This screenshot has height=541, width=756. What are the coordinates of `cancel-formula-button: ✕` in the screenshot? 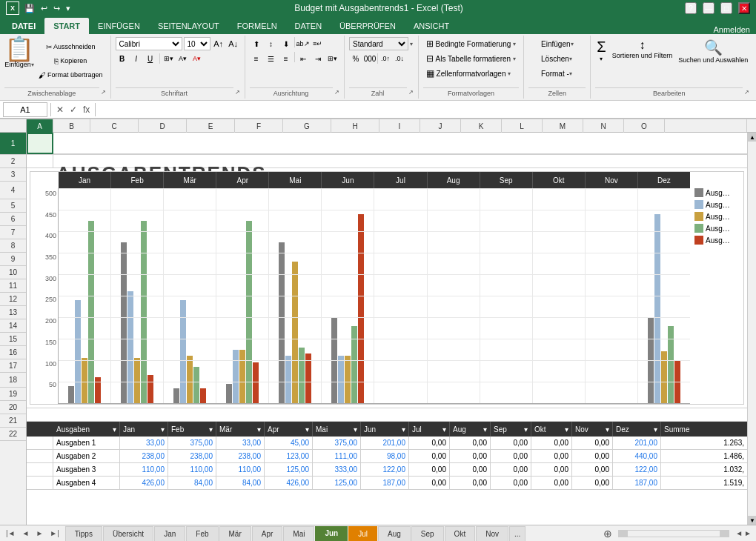 It's located at (60, 110).